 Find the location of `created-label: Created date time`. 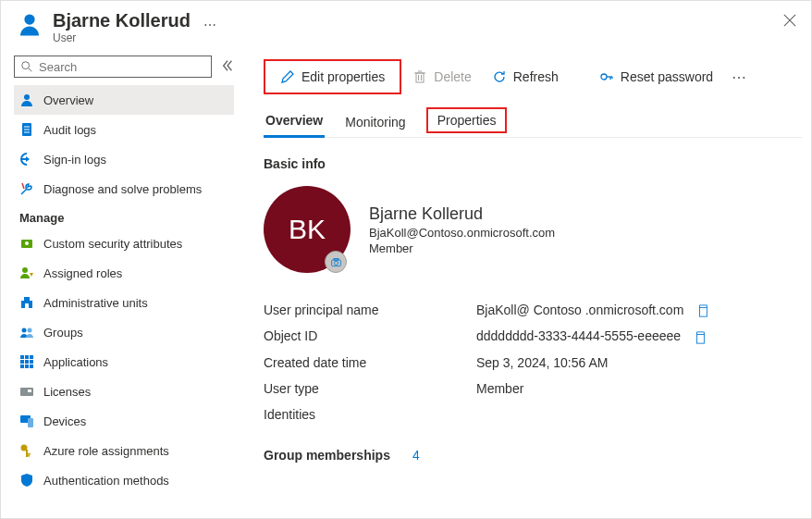

created-label: Created date time is located at coordinates (370, 363).